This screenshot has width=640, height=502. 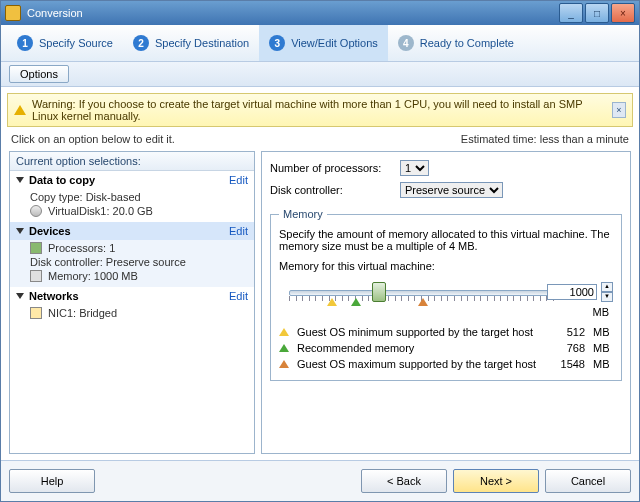 What do you see at coordinates (132, 180) in the screenshot?
I see `section-data-to-copy: Data to copy Edit` at bounding box center [132, 180].